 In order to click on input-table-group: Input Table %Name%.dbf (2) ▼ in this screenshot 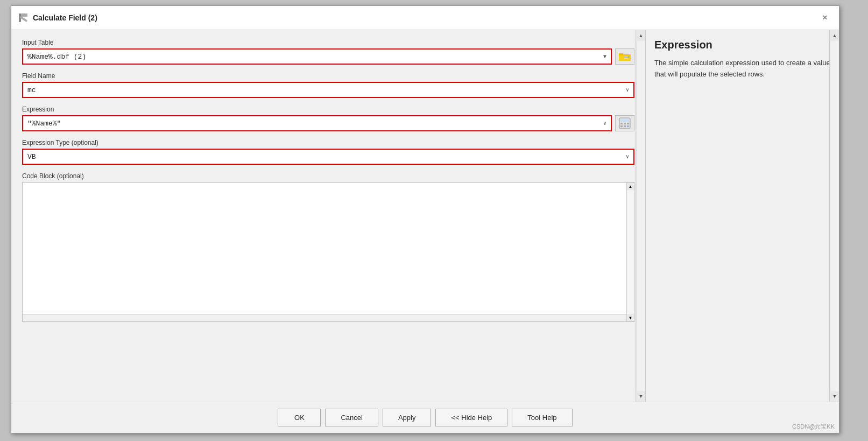, I will do `click(328, 52)`.